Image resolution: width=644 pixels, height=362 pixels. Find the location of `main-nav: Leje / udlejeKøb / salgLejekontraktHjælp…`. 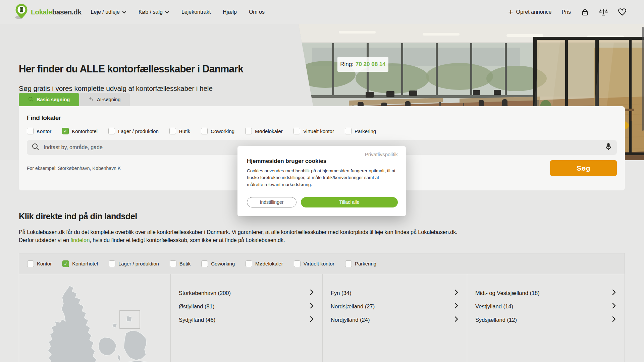

main-nav: Leje / udlejeKøb / salgLejekontraktHjælp… is located at coordinates (178, 12).